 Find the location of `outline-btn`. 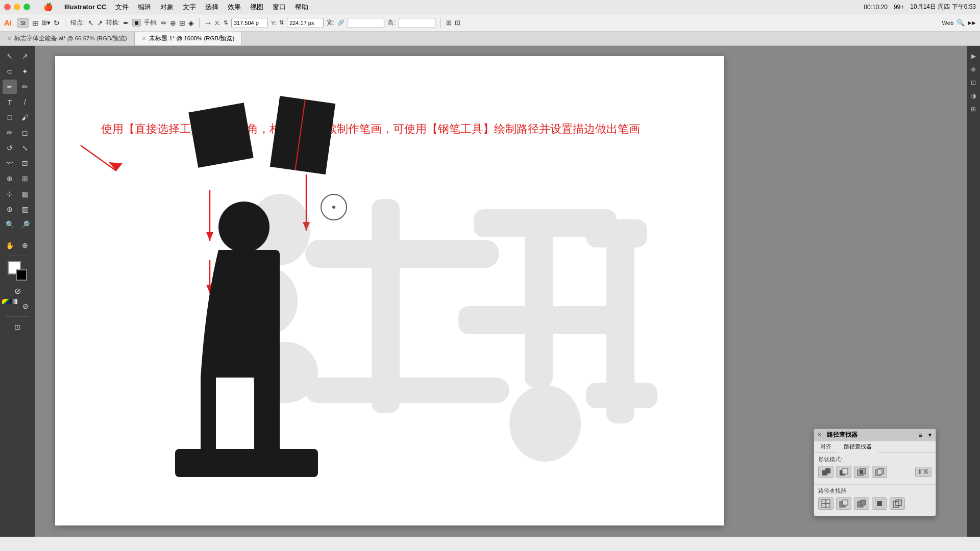

outline-btn is located at coordinates (897, 504).